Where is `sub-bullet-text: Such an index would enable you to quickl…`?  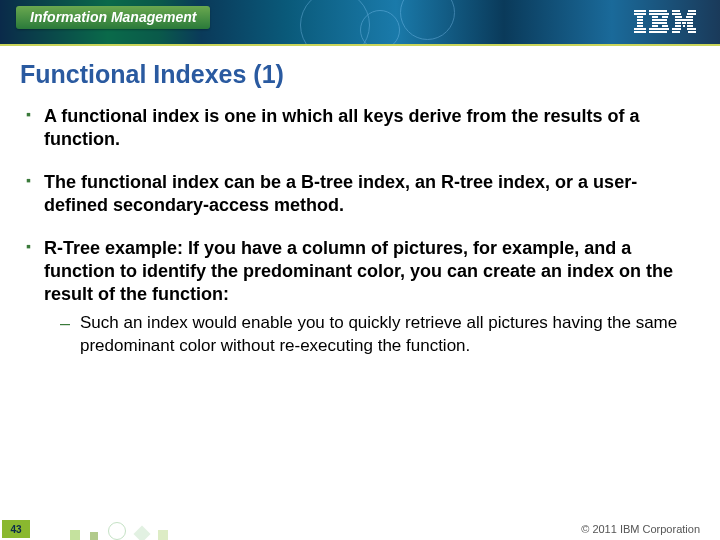 sub-bullet-text: Such an index would enable you to quickl… is located at coordinates (378, 334).